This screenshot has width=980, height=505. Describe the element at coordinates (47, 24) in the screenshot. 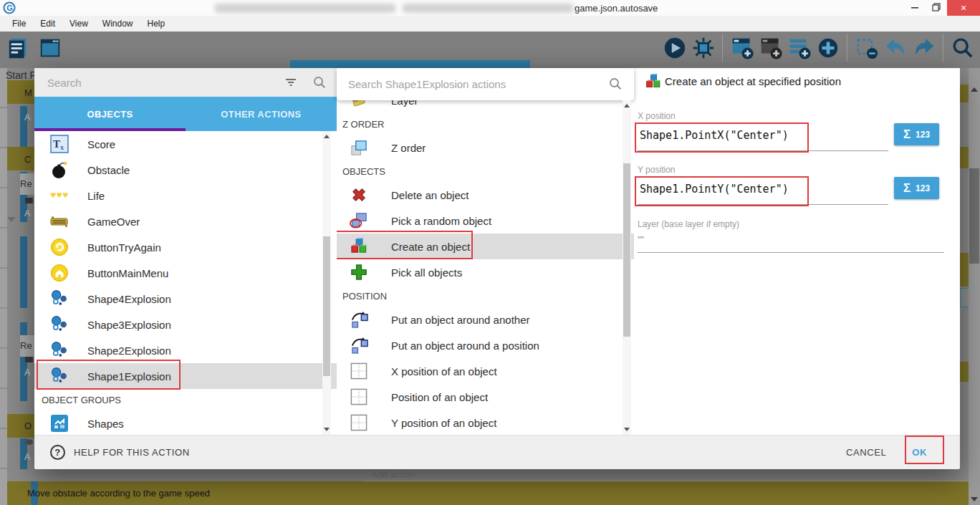

I see `menu-edit: Edit` at that location.